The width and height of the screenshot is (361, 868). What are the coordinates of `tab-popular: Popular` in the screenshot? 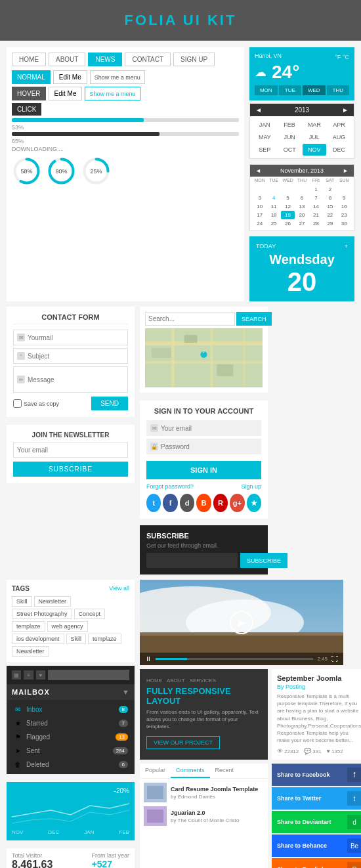 It's located at (155, 771).